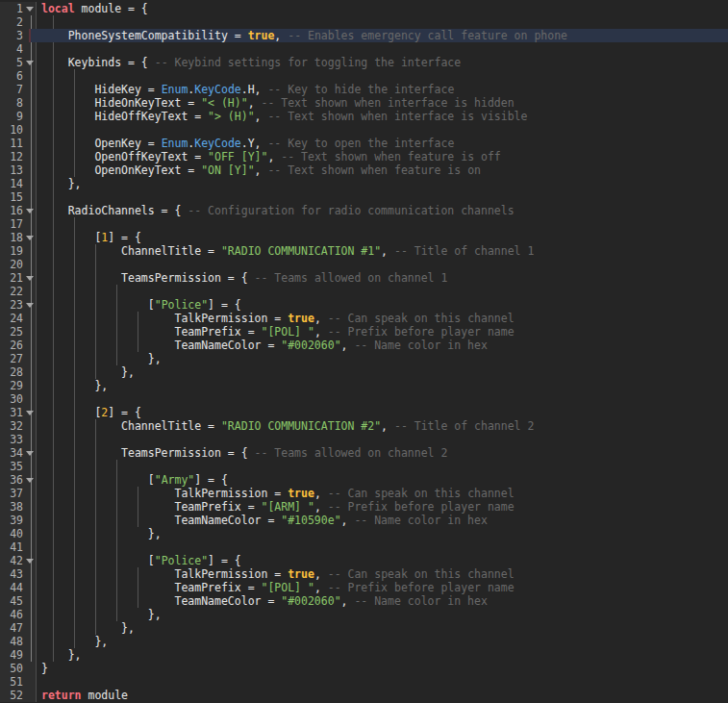 The image size is (728, 703). What do you see at coordinates (383, 157) in the screenshot?
I see `code-text: OpenOffKeyText = "OFF [Y]", -- Text show…` at bounding box center [383, 157].